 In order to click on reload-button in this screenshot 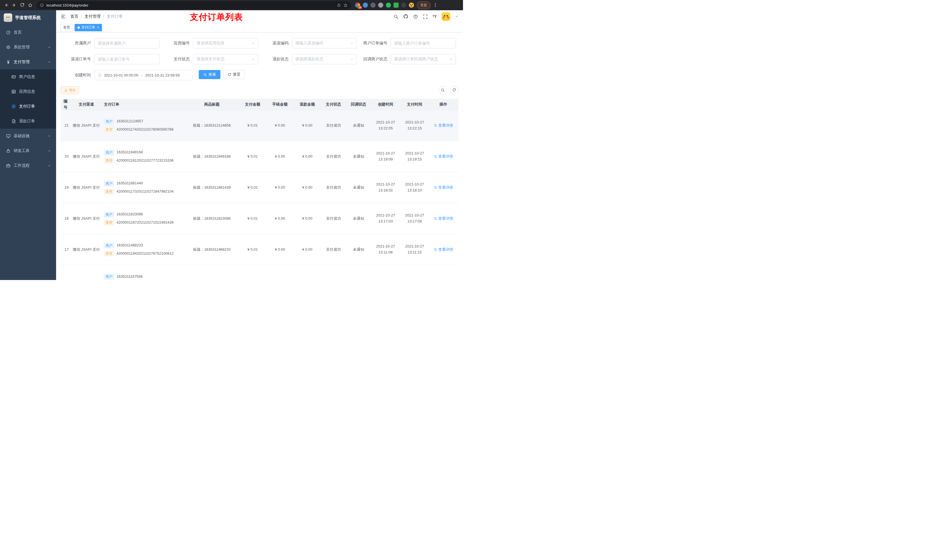, I will do `click(22, 5)`.